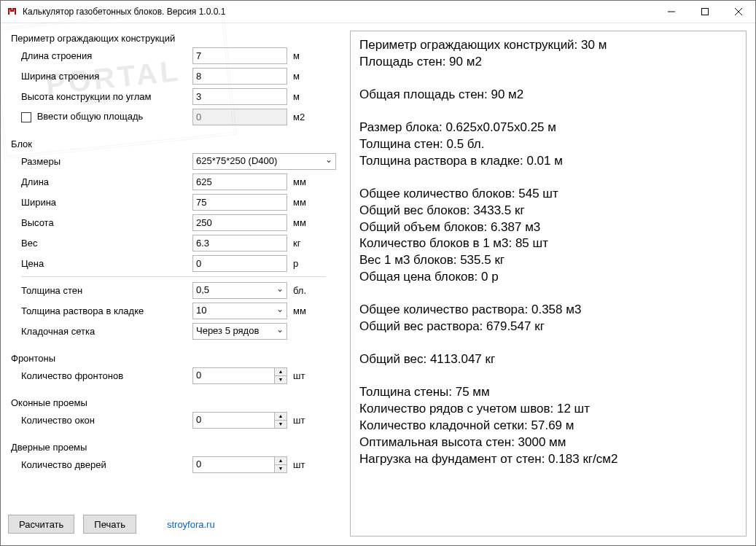 This screenshot has height=546, width=756. Describe the element at coordinates (240, 311) in the screenshot. I see `mortar-thickness-select: 10` at that location.